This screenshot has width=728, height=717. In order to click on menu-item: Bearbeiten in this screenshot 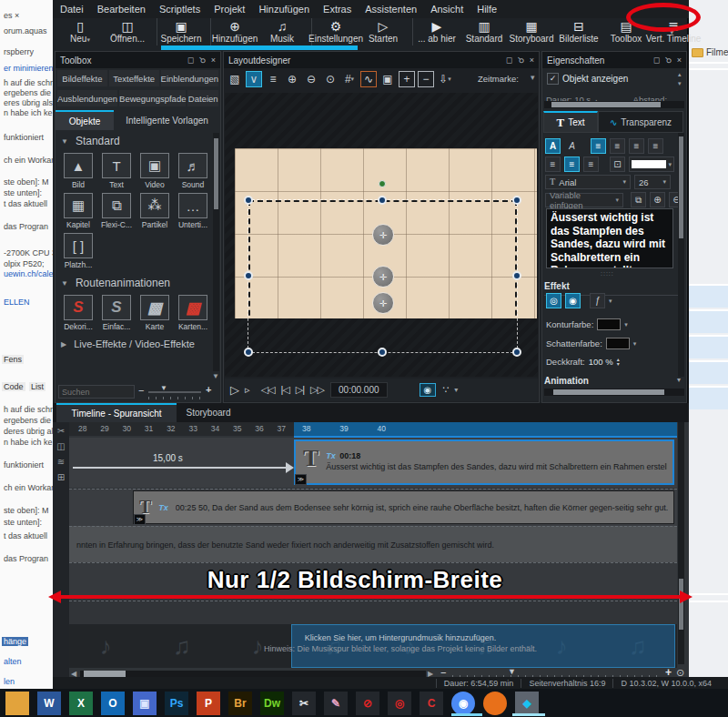, I will do `click(122, 9)`.